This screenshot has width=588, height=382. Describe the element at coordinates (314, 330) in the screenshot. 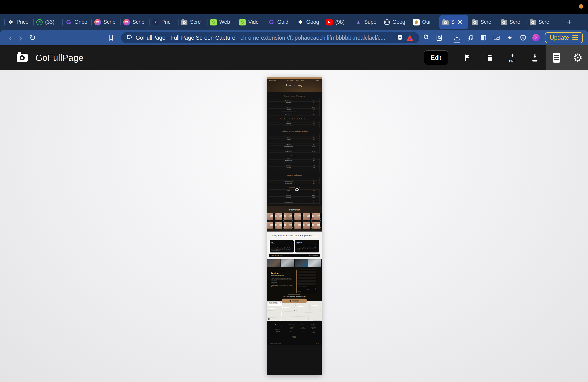

I see `footer-link: 9:00am - 1:30pm` at that location.